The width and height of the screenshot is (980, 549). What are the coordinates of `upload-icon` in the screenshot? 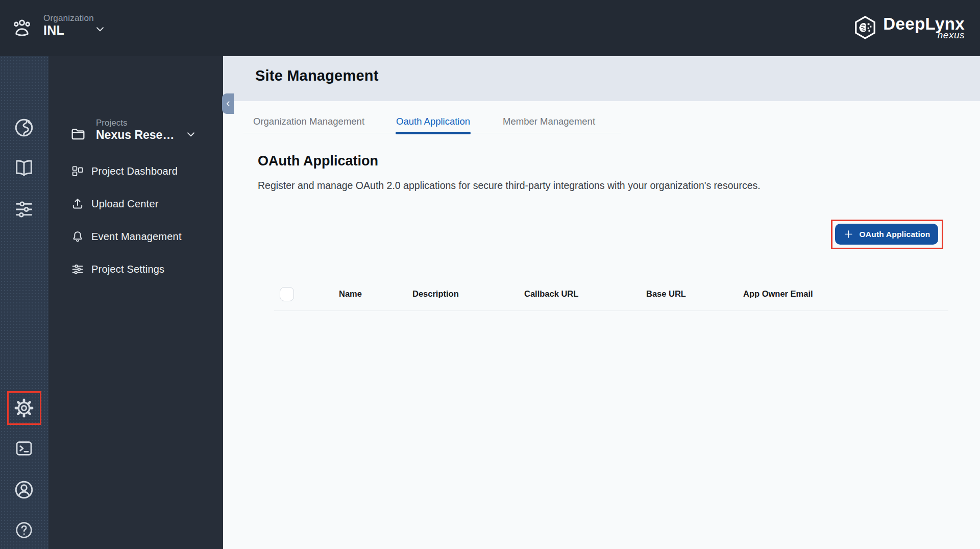 It's located at (78, 204).